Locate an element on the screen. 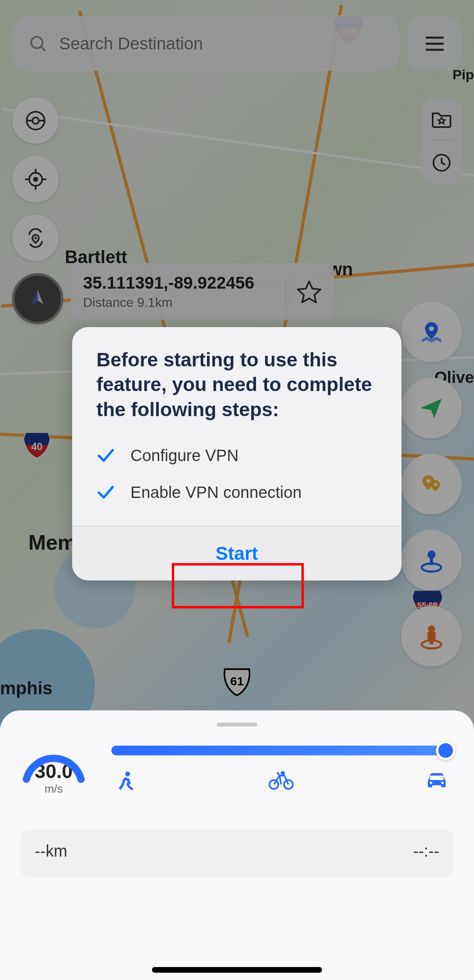 The width and height of the screenshot is (474, 980). step-enable-vpn: Enable VPN connection is located at coordinates (237, 492).